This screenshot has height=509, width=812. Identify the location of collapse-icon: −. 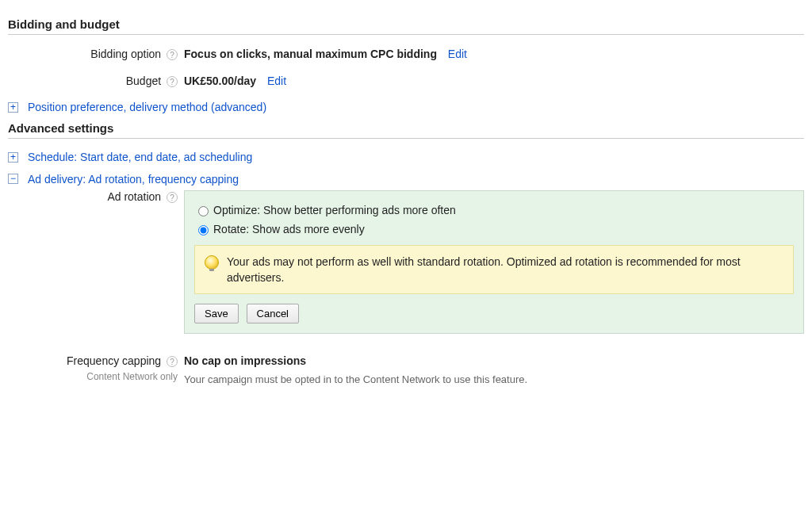
(13, 179).